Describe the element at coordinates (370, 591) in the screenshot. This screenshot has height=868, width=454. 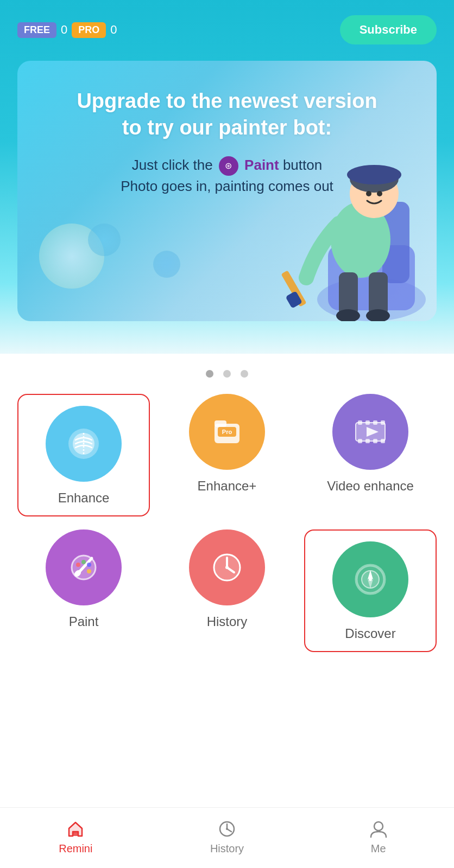
I see `feature-discover: Discover` at that location.